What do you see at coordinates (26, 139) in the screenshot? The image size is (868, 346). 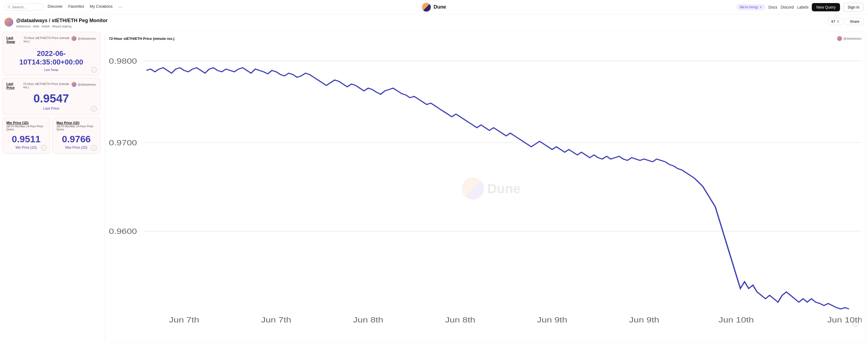 I see `min-price-value: 0.9511` at bounding box center [26, 139].